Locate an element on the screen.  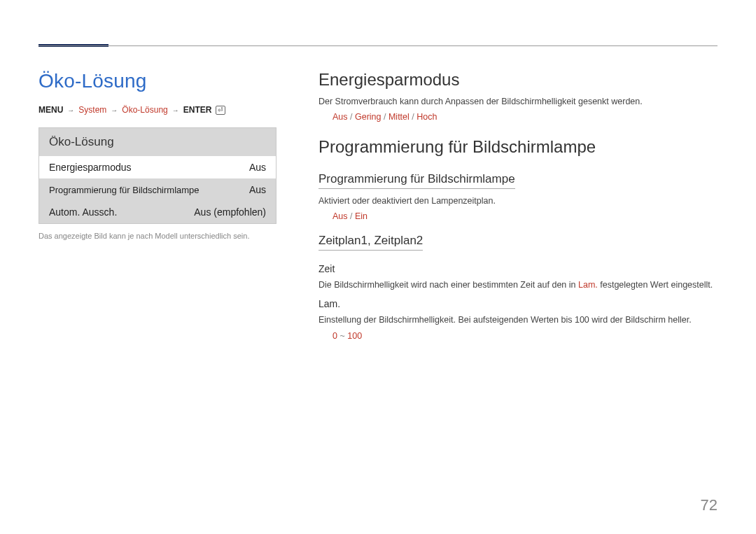
header-rule is located at coordinates (378, 46).